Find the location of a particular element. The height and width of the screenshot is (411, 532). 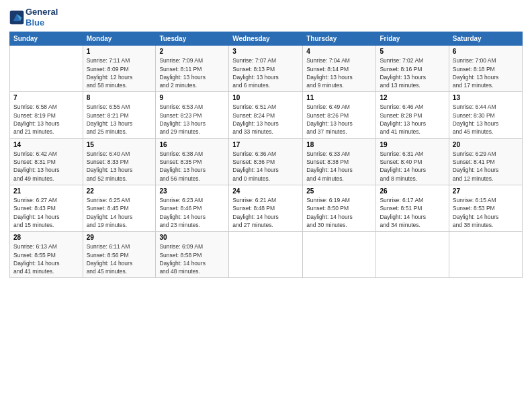

calendar-cell: 6Sunrise: 7:00 AM Sunset: 8:18 PM Daylig… is located at coordinates (485, 68).